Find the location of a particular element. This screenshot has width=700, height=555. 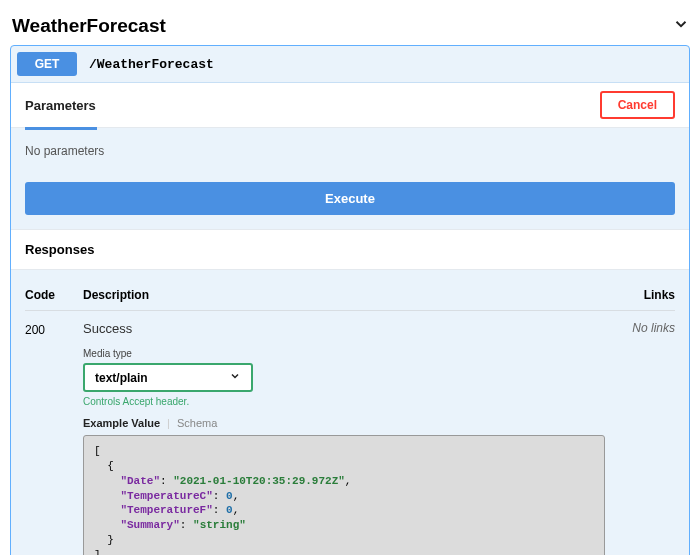

media-type-label: Media type is located at coordinates (344, 354).